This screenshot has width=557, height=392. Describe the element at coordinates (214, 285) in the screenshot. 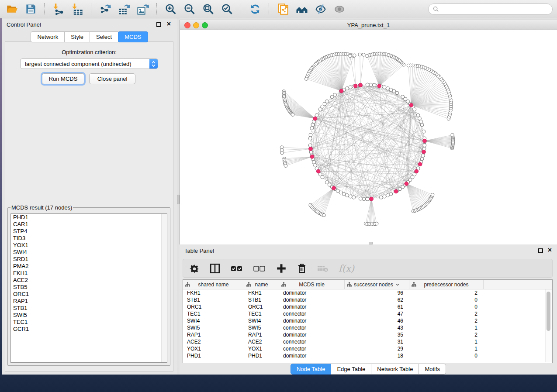

I see `column-header-shared-name: shared name` at that location.